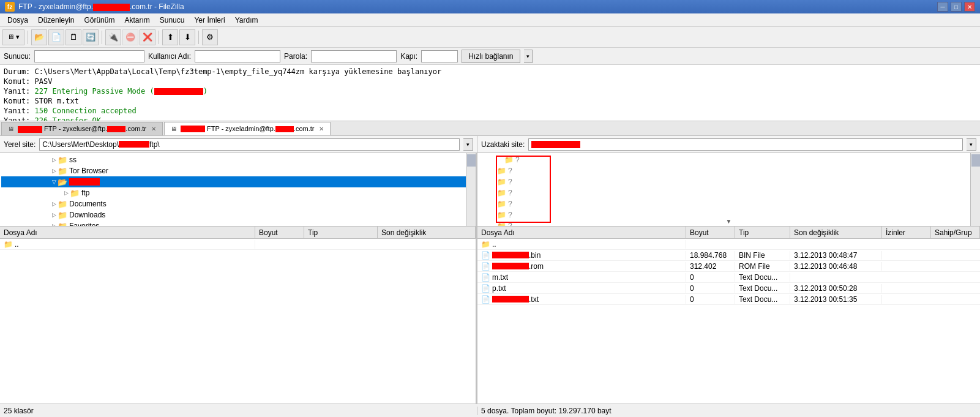 This screenshot has width=980, height=417. I want to click on tree-node-ss: ▷ 📁 ss, so click(238, 160).